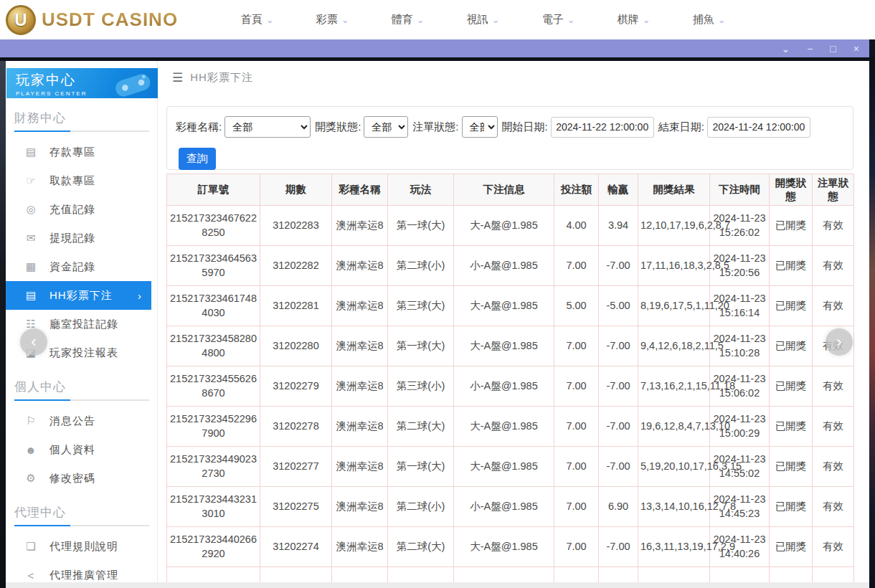  I want to click on sidebar-item-label: 代理規則說明, so click(84, 546).